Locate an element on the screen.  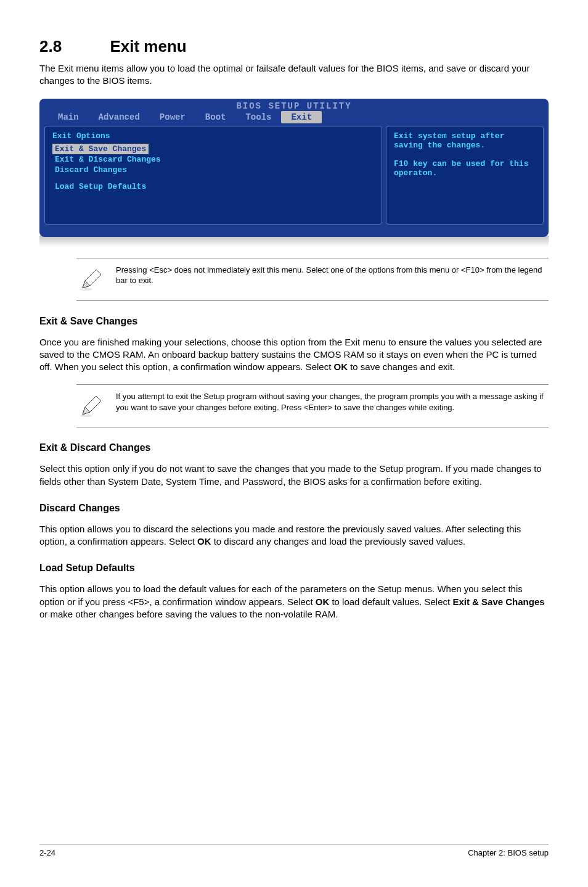
heading-exit-discard: Exit & Discard Changes is located at coordinates (294, 448).